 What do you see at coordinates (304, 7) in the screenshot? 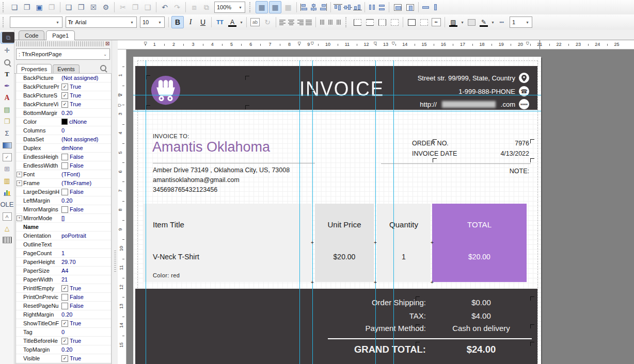
I see `align-left-edges-icon` at bounding box center [304, 7].